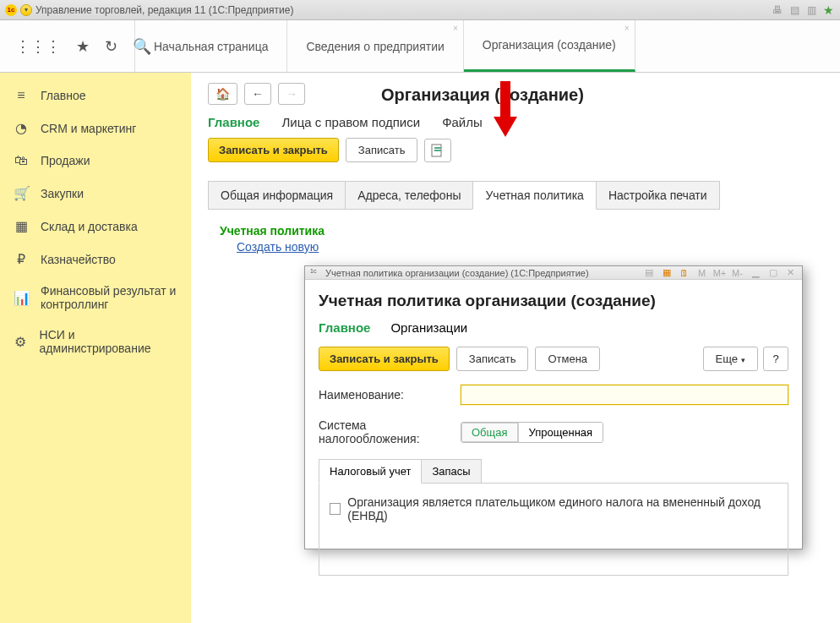 The height and width of the screenshot is (623, 840). What do you see at coordinates (777, 10) in the screenshot?
I see `print-icon: 🖶` at bounding box center [777, 10].